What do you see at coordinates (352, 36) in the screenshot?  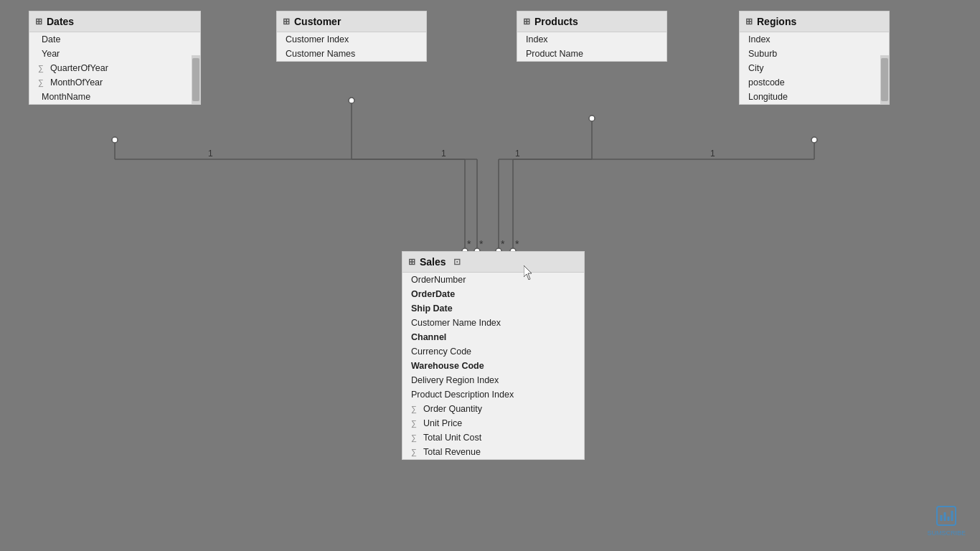 I see `customer-table: ⊞ Customer Customer Index Customer Names` at bounding box center [352, 36].